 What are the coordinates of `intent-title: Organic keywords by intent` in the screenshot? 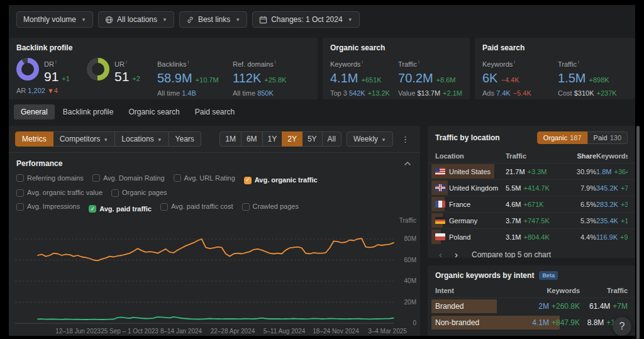 It's located at (484, 275).